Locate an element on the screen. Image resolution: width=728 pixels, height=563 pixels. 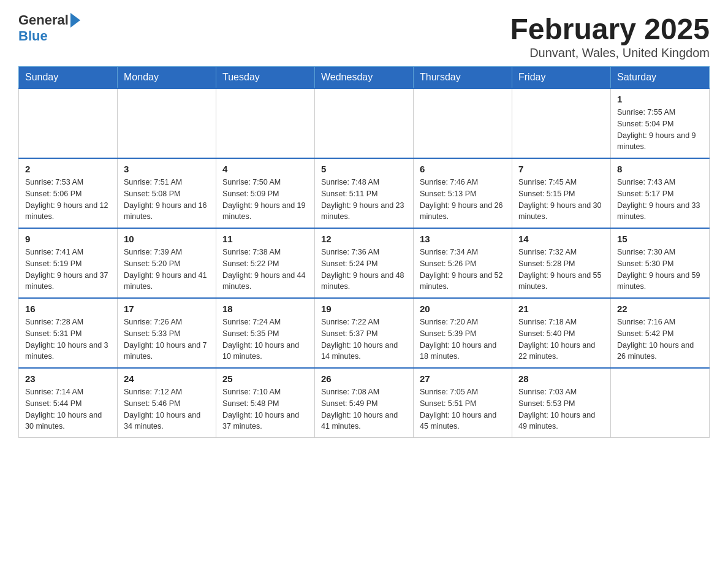
day-number: 21 is located at coordinates (561, 309).